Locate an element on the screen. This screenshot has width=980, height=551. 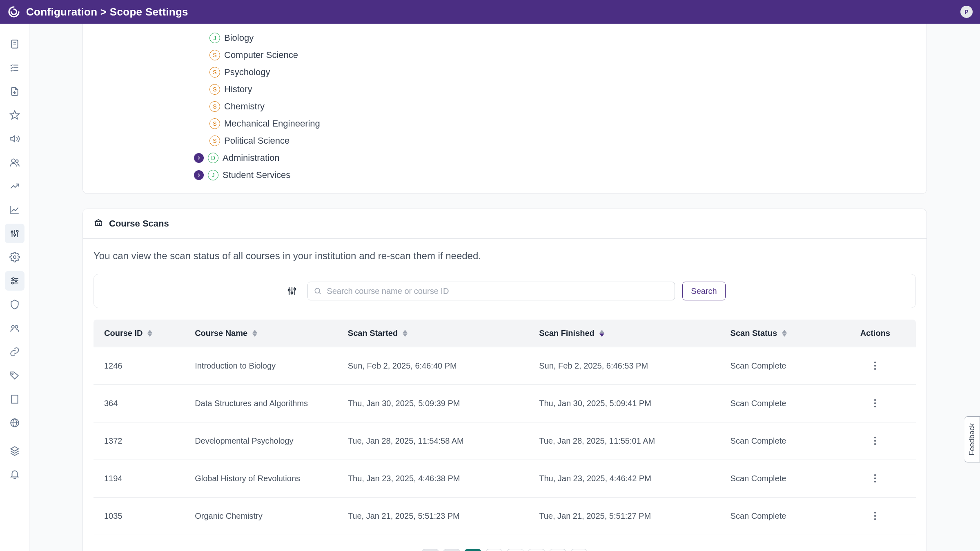
nav-gear-icon is located at coordinates (15, 257).